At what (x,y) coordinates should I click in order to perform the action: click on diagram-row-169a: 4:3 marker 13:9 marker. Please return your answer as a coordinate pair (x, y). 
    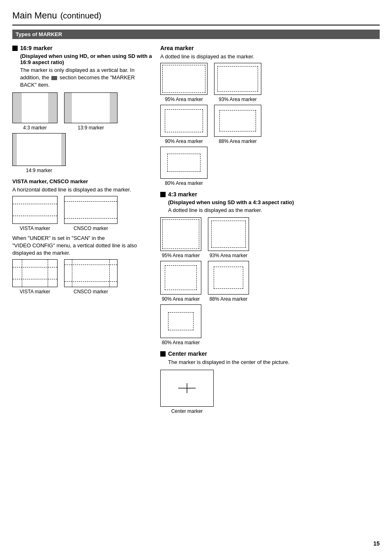
    Looking at the image, I should click on (82, 112).